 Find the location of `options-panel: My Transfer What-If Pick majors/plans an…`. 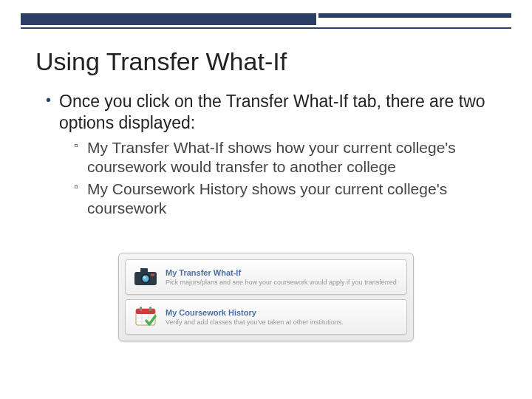

options-panel: My Transfer What-If Pick majors/plans an… is located at coordinates (266, 297).